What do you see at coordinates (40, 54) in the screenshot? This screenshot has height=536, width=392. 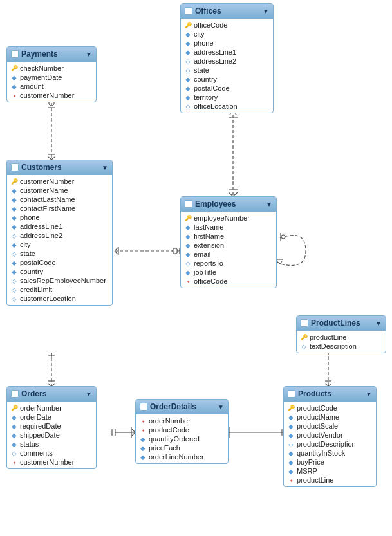 I see `payments-title: Payments` at bounding box center [40, 54].